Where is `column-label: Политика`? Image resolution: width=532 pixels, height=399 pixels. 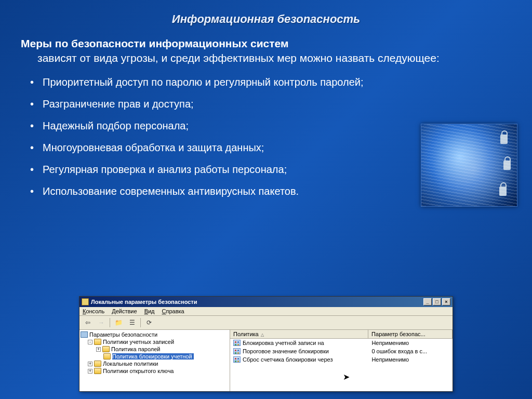 column-label: Политика is located at coordinates (246, 334).